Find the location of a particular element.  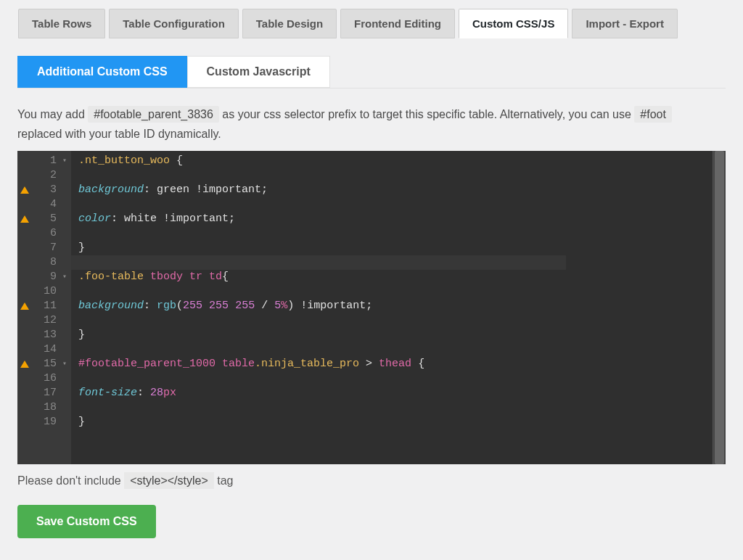

gutter-line: 16 is located at coordinates (44, 379).